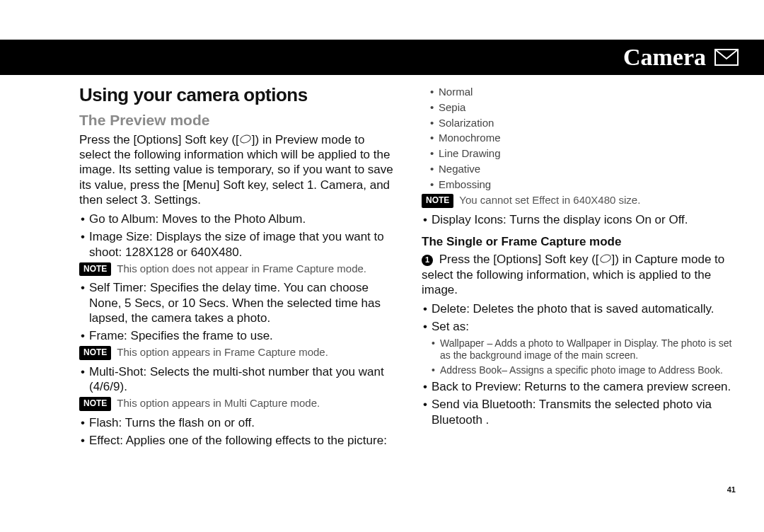 Image resolution: width=764 pixels, height=532 pixels. Describe the element at coordinates (238, 120) in the screenshot. I see `section-heading-preview: The Preview mode` at that location.